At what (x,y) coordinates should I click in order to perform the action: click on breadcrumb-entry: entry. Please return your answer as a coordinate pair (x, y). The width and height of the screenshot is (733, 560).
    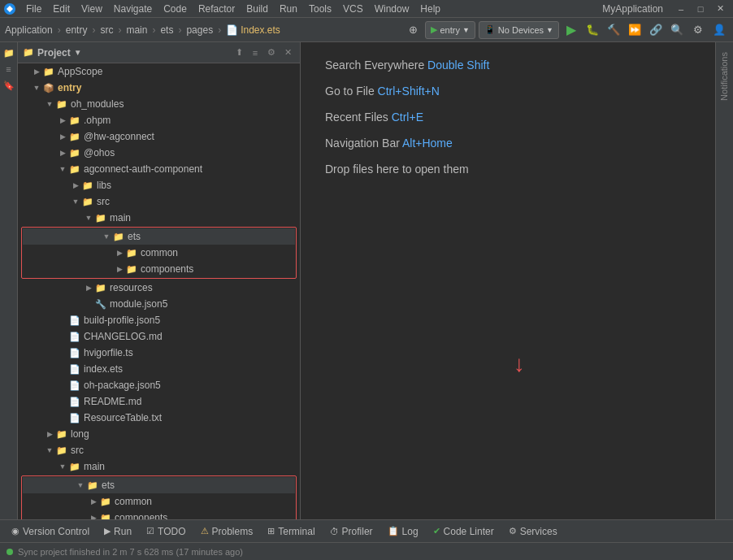
    Looking at the image, I should click on (76, 30).